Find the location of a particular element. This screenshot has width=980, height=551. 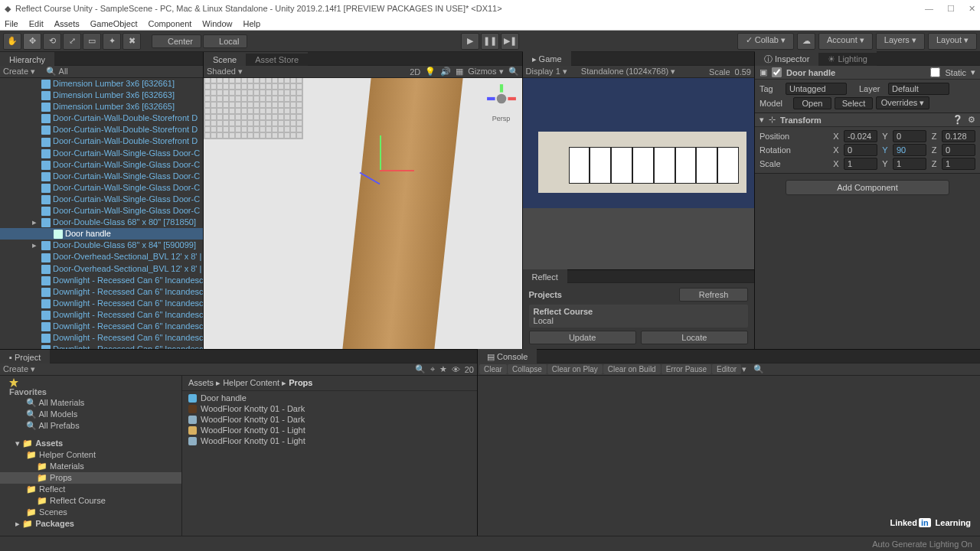

game-viewport is located at coordinates (639, 174).